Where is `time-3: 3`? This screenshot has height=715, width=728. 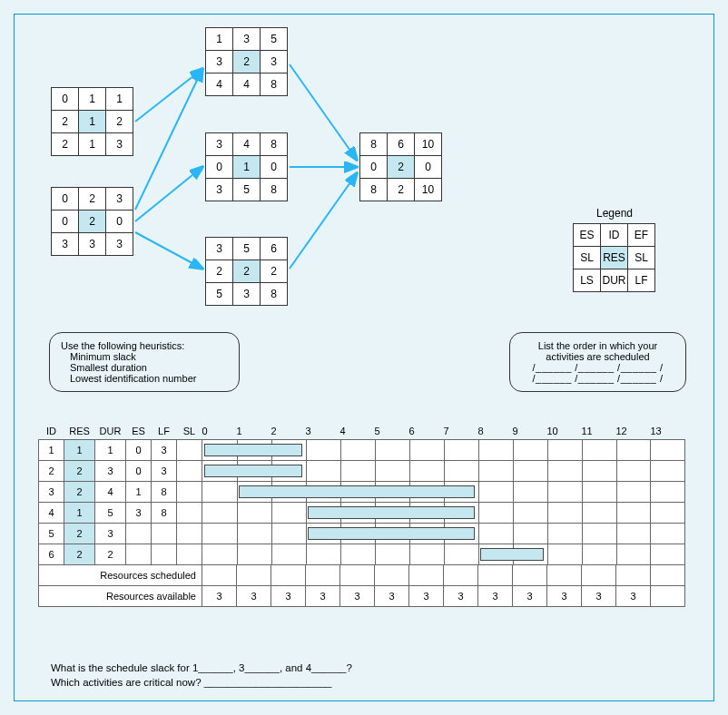
time-3: 3 is located at coordinates (323, 431).